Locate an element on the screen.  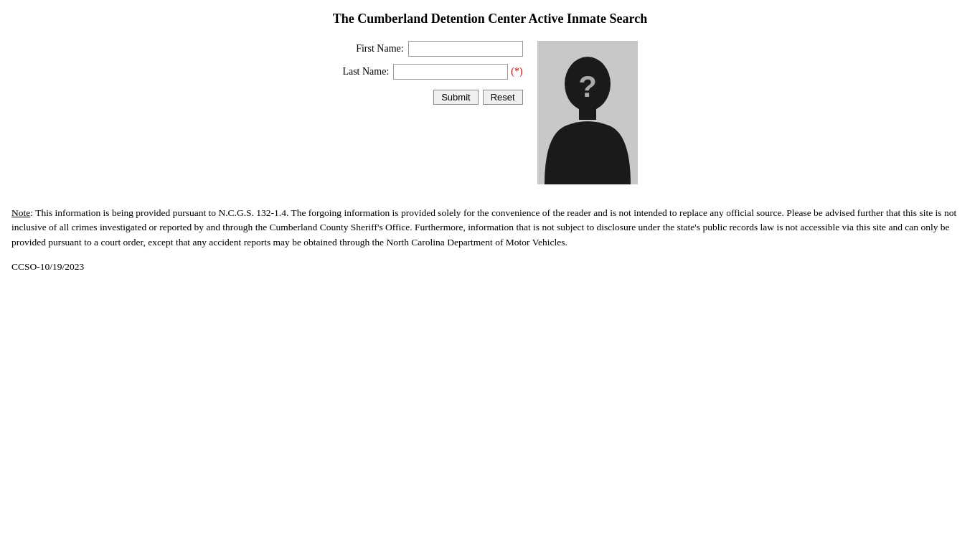
timestamp: CCSO-10/19/2023 is located at coordinates (490, 267).